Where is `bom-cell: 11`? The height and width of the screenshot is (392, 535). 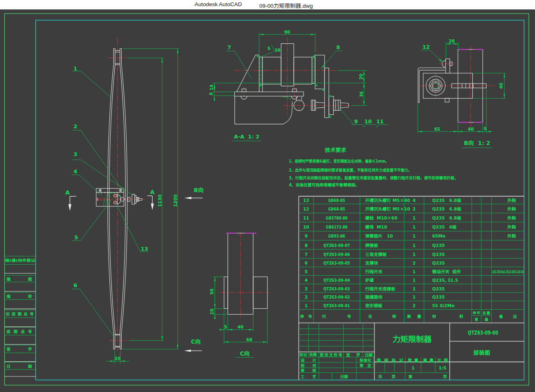 bom-cell: 11 is located at coordinates (306, 218).